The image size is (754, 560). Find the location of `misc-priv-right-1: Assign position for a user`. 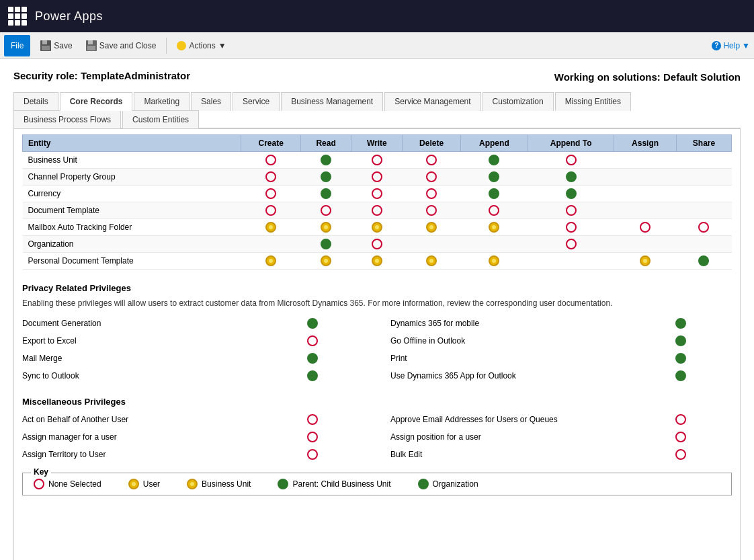

misc-priv-right-1: Assign position for a user is located at coordinates (538, 437).